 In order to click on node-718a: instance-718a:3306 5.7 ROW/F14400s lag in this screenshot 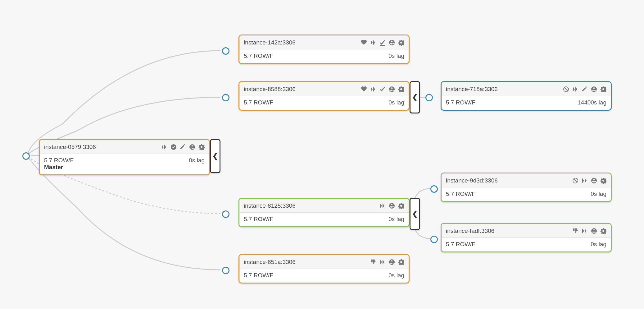, I will do `click(526, 96)`.